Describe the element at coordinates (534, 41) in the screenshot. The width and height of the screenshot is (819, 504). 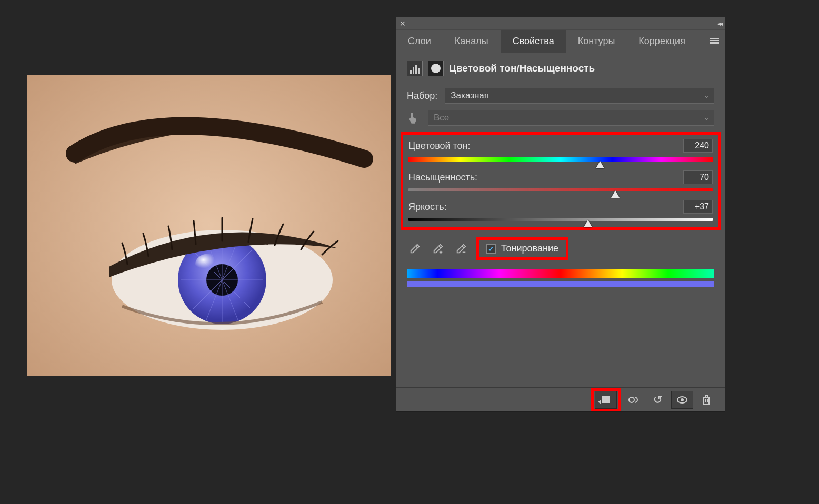
I see `tab-properties: Свойства` at that location.